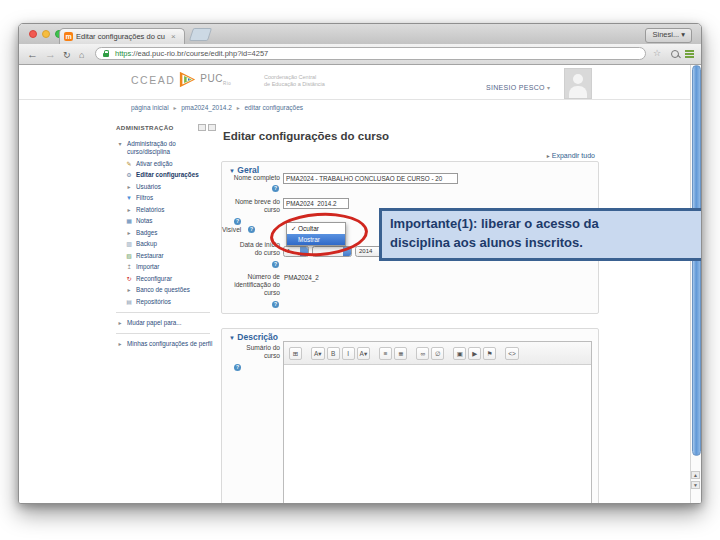  What do you see at coordinates (360, 54) in the screenshot?
I see `browser-toolbar: ← → ↻ ⌂ https://ead.puc-rio.br/course/ed…` at bounding box center [360, 54].